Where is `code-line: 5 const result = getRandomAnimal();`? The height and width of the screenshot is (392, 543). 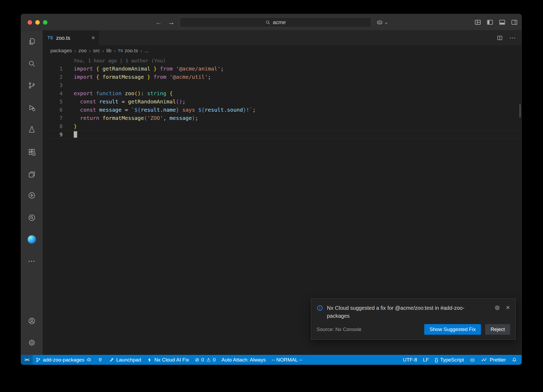 code-line: 5 const result = getRandomAnimal(); is located at coordinates (282, 102).